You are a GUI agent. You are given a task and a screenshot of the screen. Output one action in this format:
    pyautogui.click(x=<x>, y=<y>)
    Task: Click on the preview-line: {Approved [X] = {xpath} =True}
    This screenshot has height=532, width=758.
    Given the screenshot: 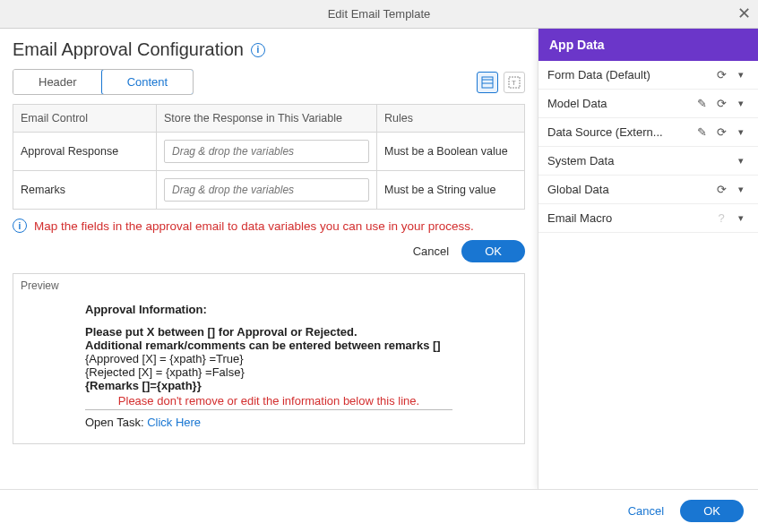 What is the action you would take?
    pyautogui.click(x=269, y=358)
    